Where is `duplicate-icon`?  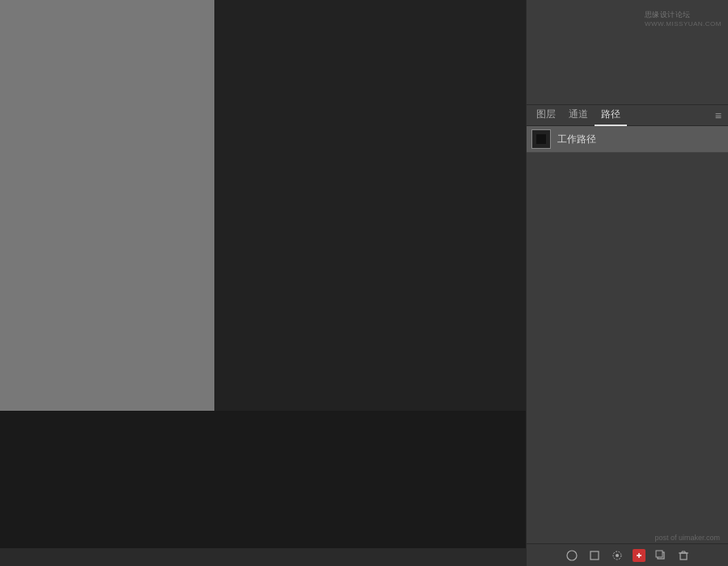 duplicate-icon is located at coordinates (661, 555).